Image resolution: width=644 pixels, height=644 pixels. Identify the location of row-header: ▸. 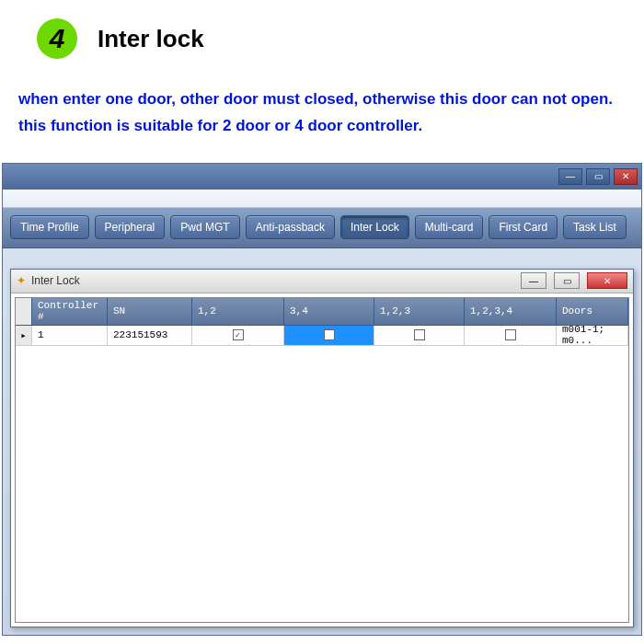
(24, 336).